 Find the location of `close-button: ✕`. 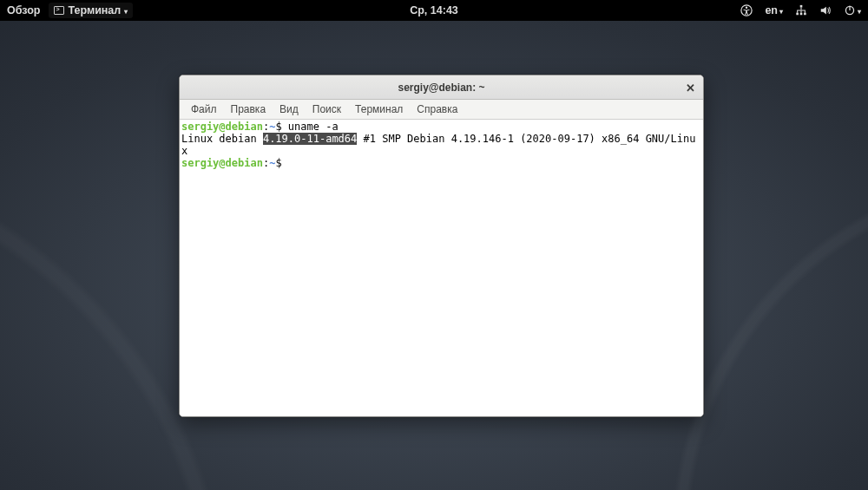

close-button: ✕ is located at coordinates (690, 88).